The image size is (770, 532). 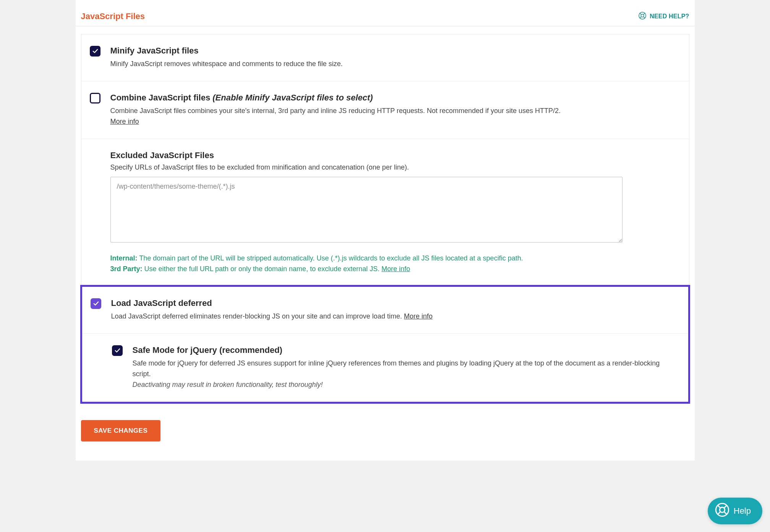 I want to click on excluded-js-textarea, so click(x=366, y=210).